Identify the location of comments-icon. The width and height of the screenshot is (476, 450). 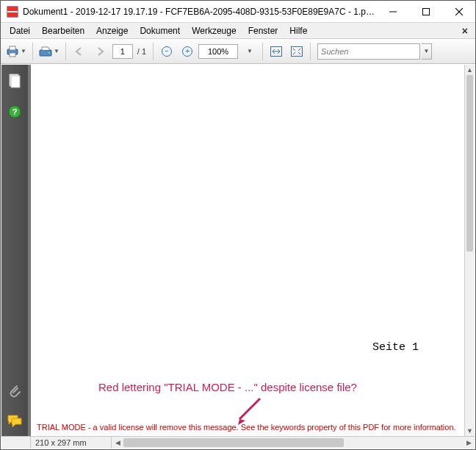
(15, 421).